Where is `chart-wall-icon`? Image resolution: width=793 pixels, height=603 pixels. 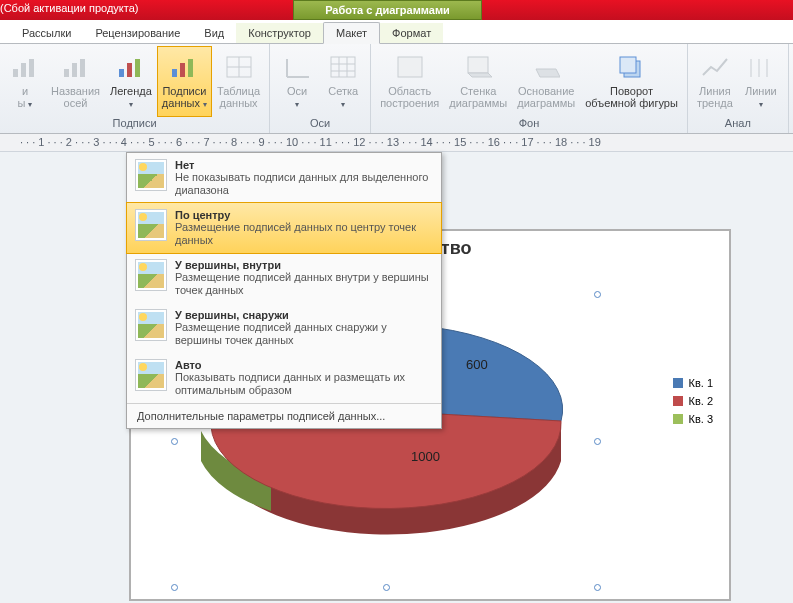
chart-wall-icon is located at coordinates (478, 67).